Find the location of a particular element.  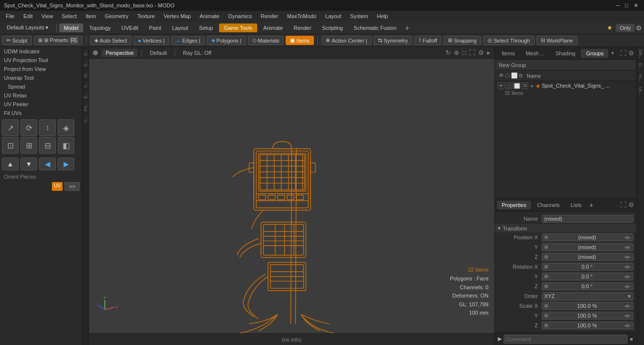

tab-model: Model is located at coordinates (71, 28).